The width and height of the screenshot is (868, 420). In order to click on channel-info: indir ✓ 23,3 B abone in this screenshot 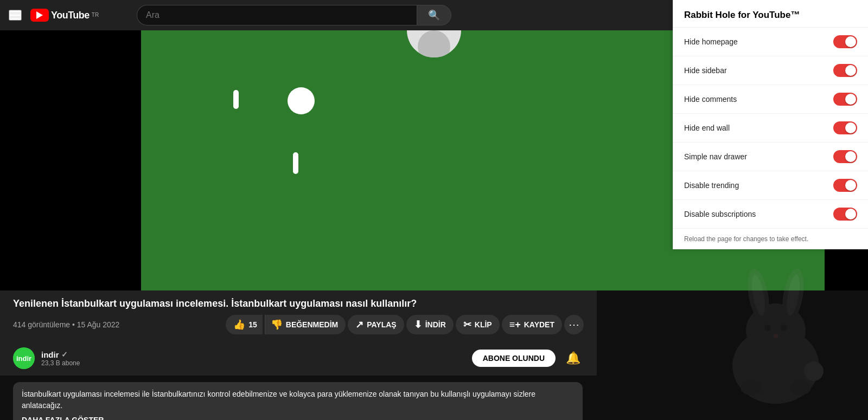, I will do `click(253, 359)`.